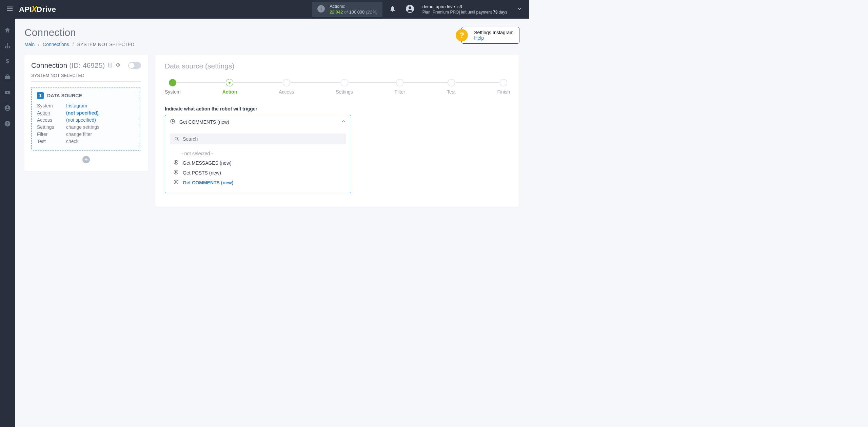  Describe the element at coordinates (354, 7) in the screenshot. I see `actions-label: Actions:` at that location.